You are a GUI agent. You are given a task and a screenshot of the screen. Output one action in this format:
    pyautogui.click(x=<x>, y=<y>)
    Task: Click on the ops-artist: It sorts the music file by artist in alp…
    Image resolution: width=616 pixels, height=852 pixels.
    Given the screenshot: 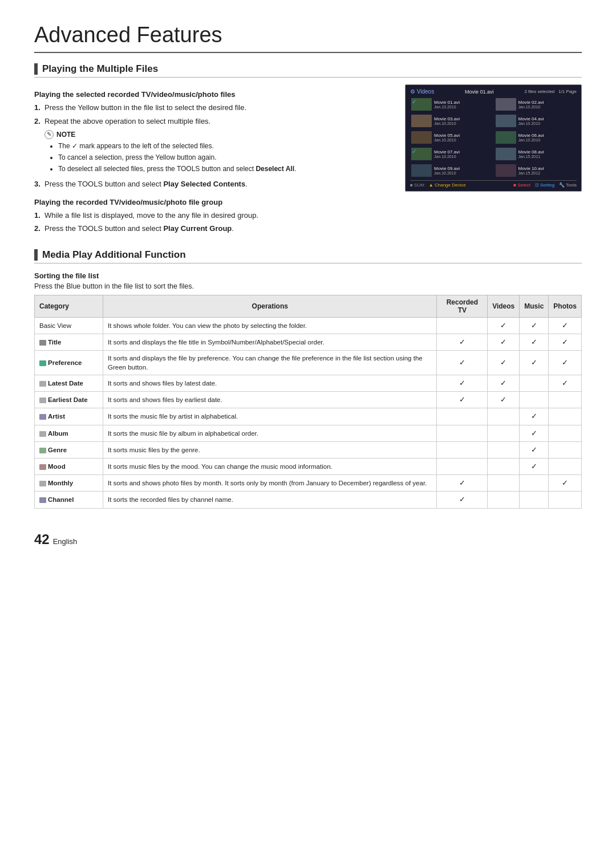 What is the action you would take?
    pyautogui.click(x=270, y=416)
    